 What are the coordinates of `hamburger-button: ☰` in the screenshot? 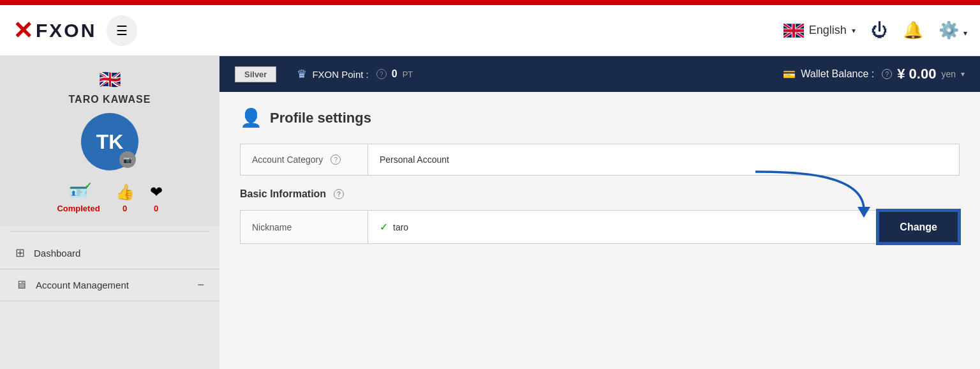 It's located at (122, 31).